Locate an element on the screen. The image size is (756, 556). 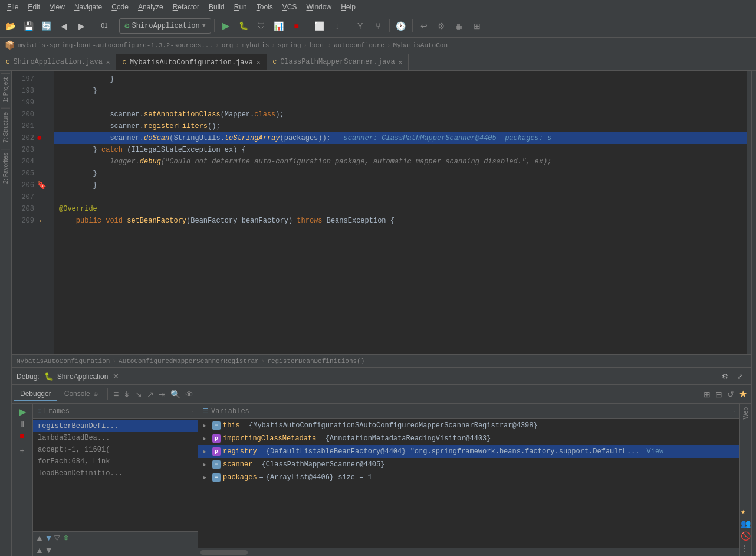
evaluate-btn: 🔍 is located at coordinates (176, 394).